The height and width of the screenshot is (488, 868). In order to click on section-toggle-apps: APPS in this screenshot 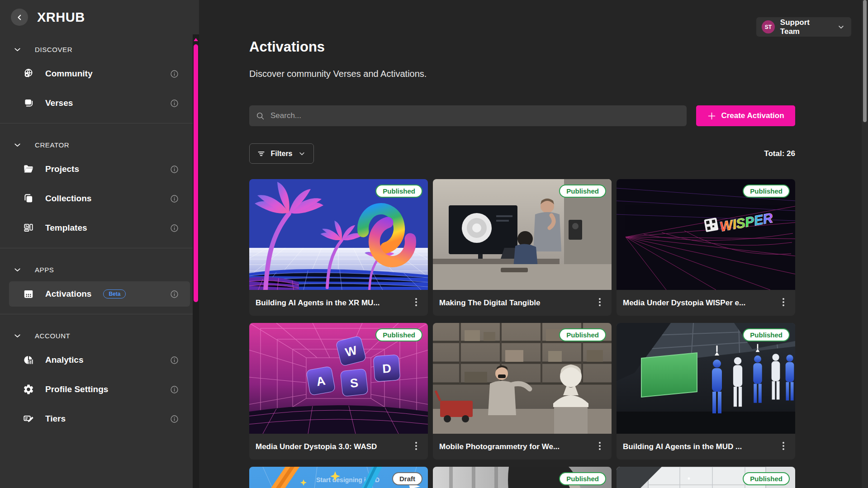, I will do `click(100, 270)`.